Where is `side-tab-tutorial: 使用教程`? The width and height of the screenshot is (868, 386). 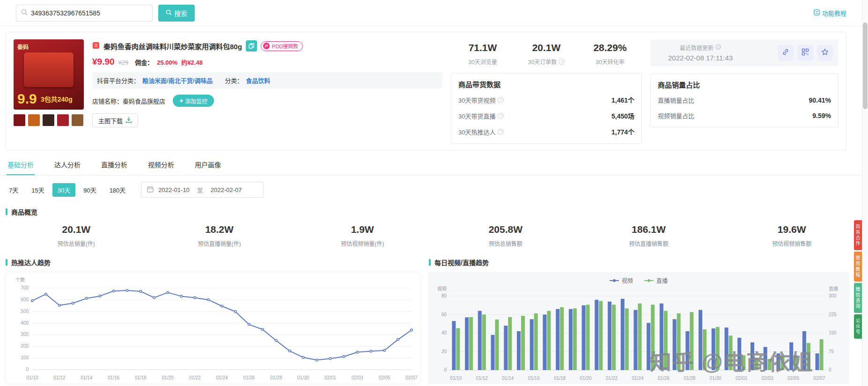
side-tab-tutorial: 使用教程 is located at coordinates (858, 267).